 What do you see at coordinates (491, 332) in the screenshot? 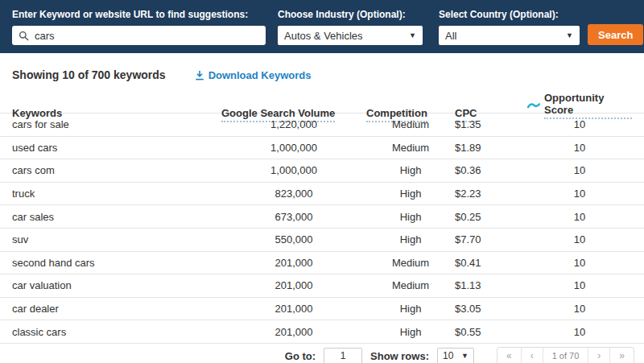
I see `cpc-cell: $0.55` at bounding box center [491, 332].